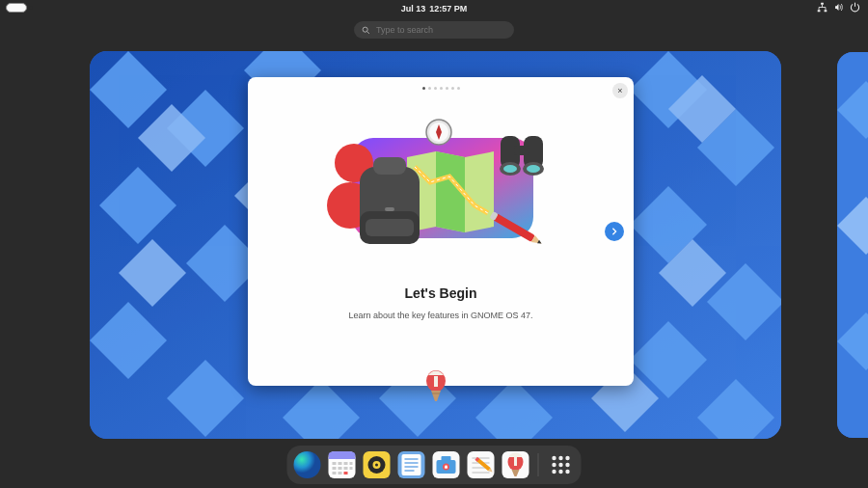 The width and height of the screenshot is (868, 488). Describe the element at coordinates (854, 8) in the screenshot. I see `power-icon` at that location.